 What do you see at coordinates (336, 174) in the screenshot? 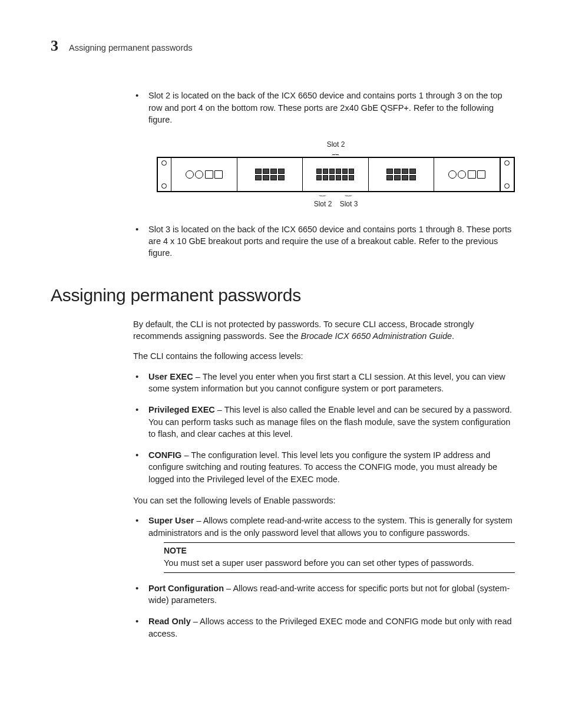
I see `device-figure: Slot 2 ︷` at bounding box center [336, 174].